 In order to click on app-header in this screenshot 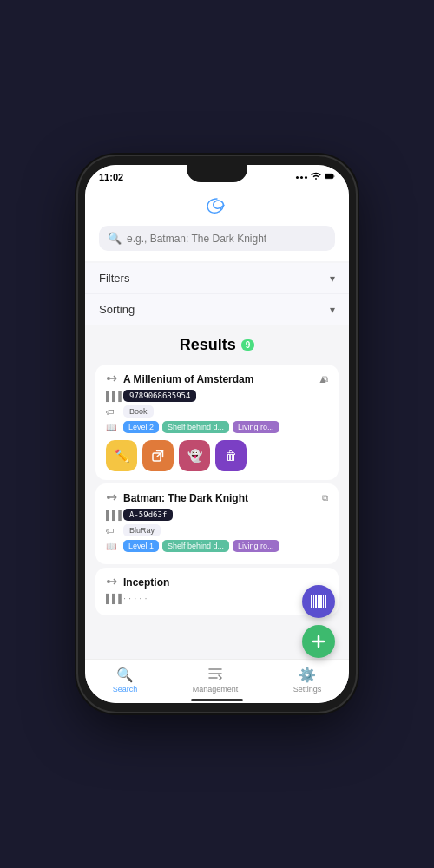, I will do `click(217, 206)`.